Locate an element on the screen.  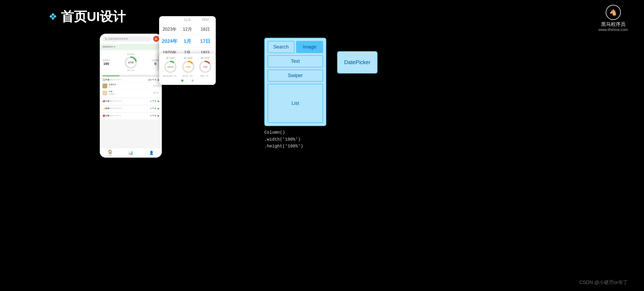
food-name-toast: 全麦吐司 is located at coordinates (130, 85).